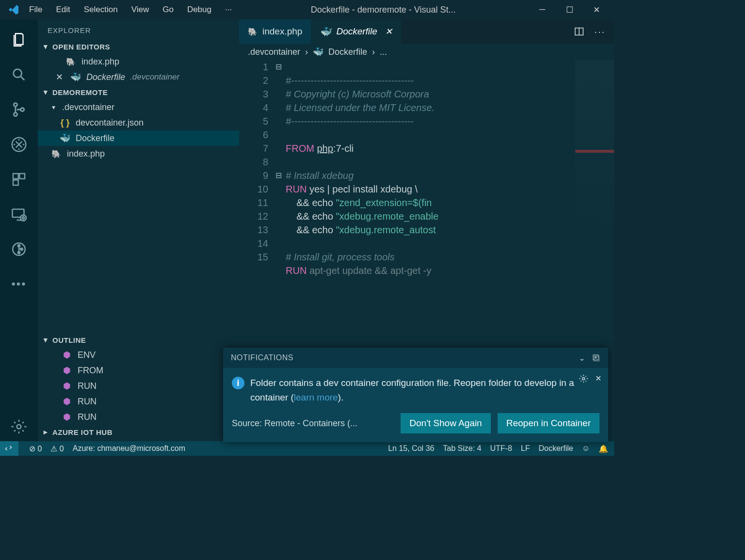 This screenshot has width=745, height=560. What do you see at coordinates (139, 107) in the screenshot?
I see `folder-item: ▾ .devcontainer` at bounding box center [139, 107].